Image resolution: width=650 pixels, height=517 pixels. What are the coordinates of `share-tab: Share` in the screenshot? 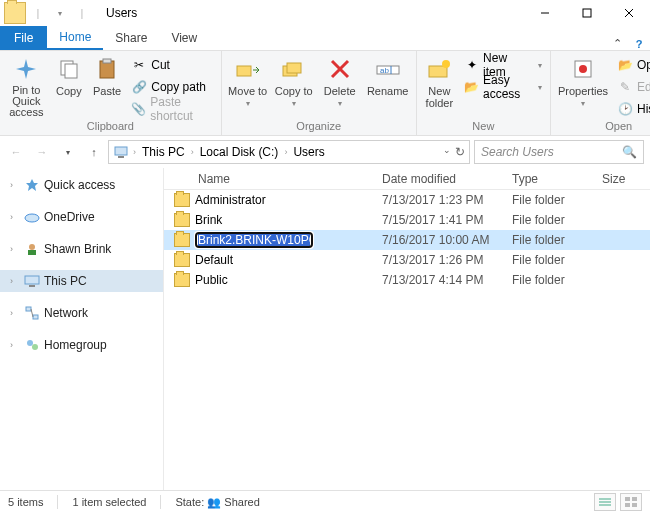 It's located at (131, 38).